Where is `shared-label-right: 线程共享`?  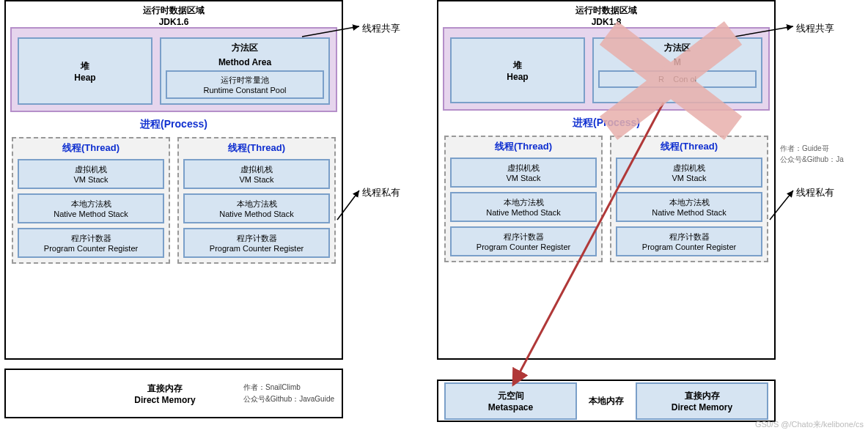 shared-label-right: 线程共享 is located at coordinates (815, 29).